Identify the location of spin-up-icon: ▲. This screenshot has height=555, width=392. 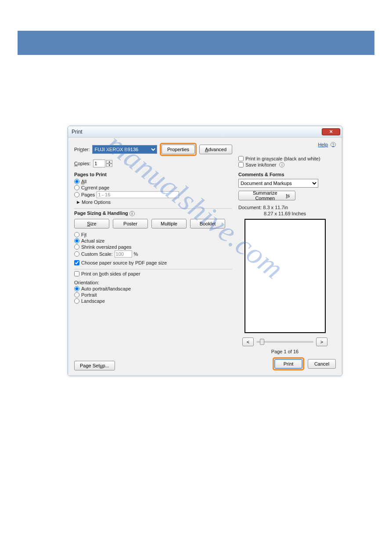
(109, 162).